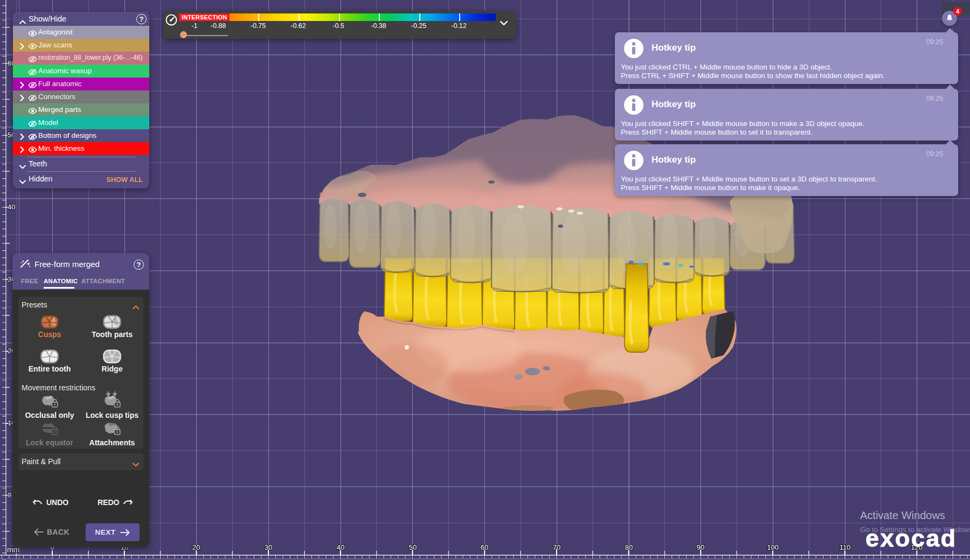 The width and height of the screenshot is (970, 560). What do you see at coordinates (773, 547) in the screenshot?
I see `svg-text: 100` at bounding box center [773, 547].